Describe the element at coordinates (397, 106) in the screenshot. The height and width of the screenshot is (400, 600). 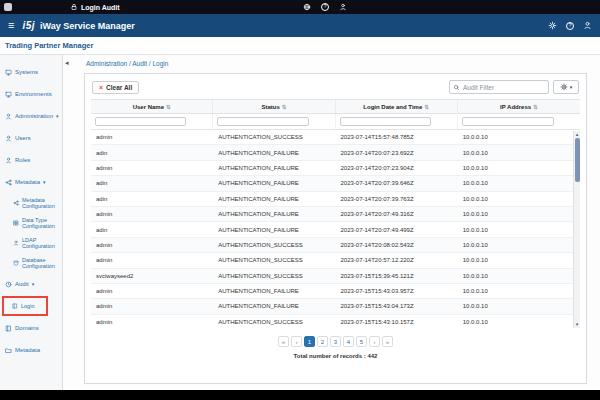
I see `column-header-login-date: Login Date and Time ⇅` at that location.